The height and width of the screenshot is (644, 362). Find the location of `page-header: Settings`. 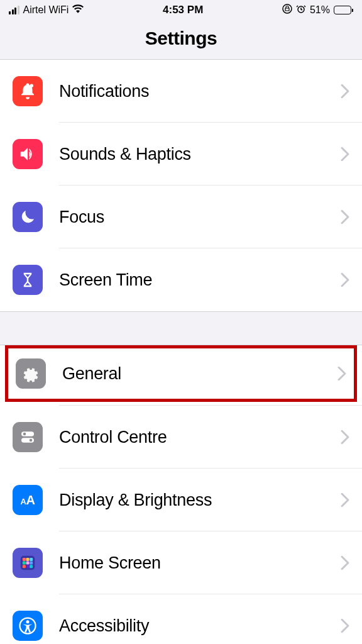

page-header: Settings is located at coordinates (181, 39).